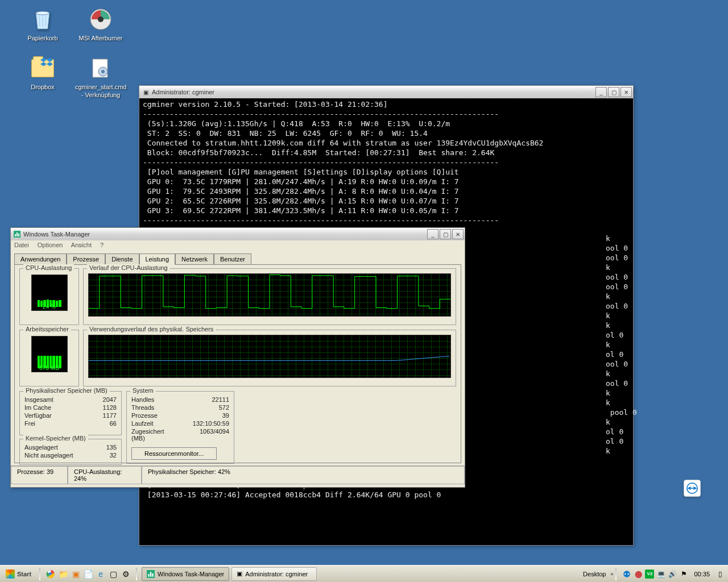 The image size is (728, 582). I want to click on start-button: Start, so click(18, 574).